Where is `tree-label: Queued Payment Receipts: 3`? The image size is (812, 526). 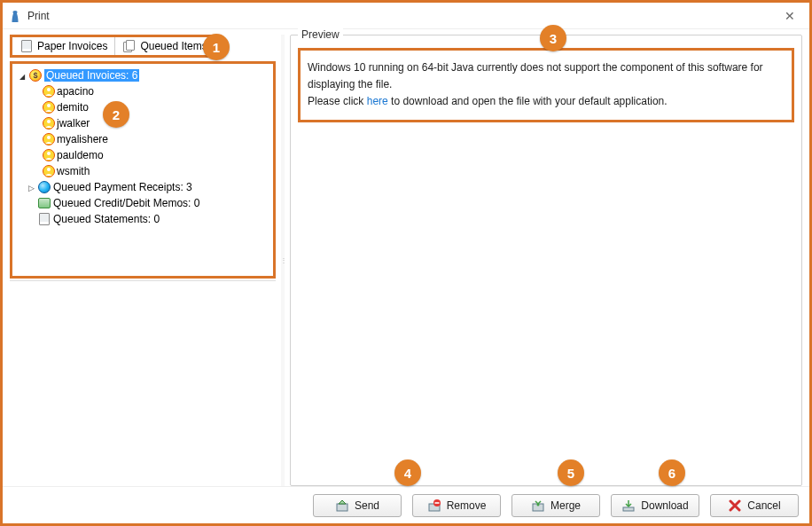
tree-label: Queued Payment Receipts: 3 is located at coordinates (122, 187).